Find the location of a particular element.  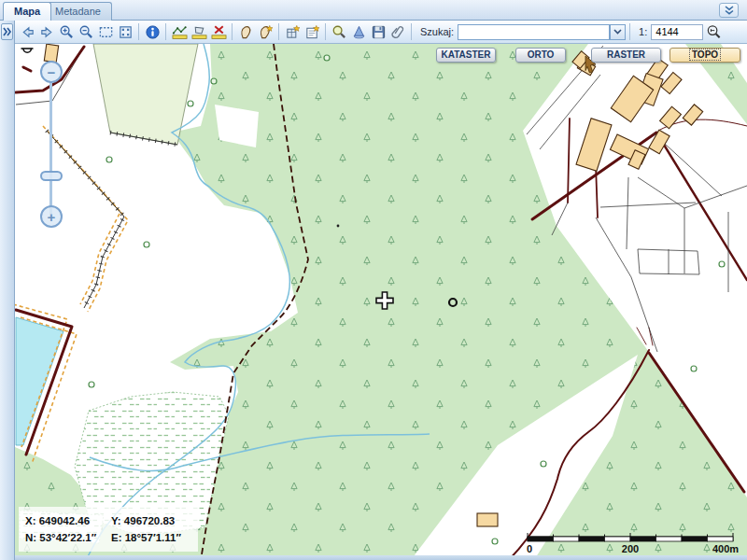

full-extent-icon is located at coordinates (125, 32).